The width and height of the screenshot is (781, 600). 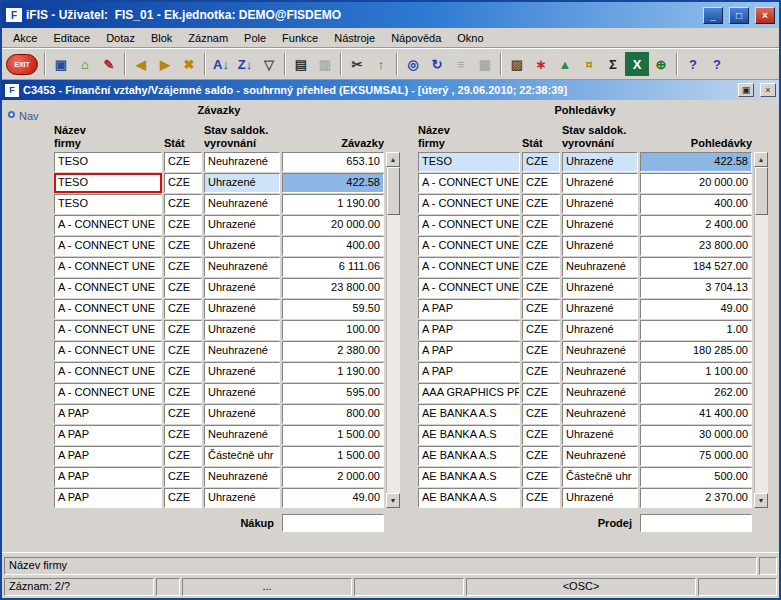 What do you see at coordinates (585, 351) in the screenshot?
I see `A PAP: A PAP CZE Neuhrazené 180 285.00` at bounding box center [585, 351].